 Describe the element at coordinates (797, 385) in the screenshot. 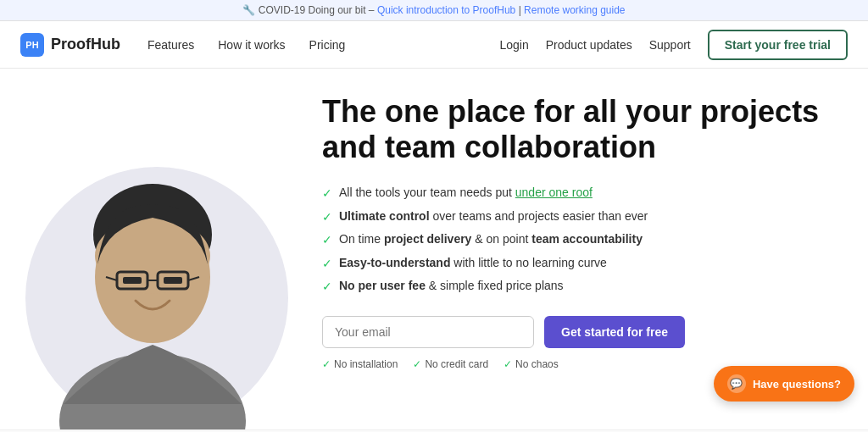

I see `chat-label: Have questions?` at that location.